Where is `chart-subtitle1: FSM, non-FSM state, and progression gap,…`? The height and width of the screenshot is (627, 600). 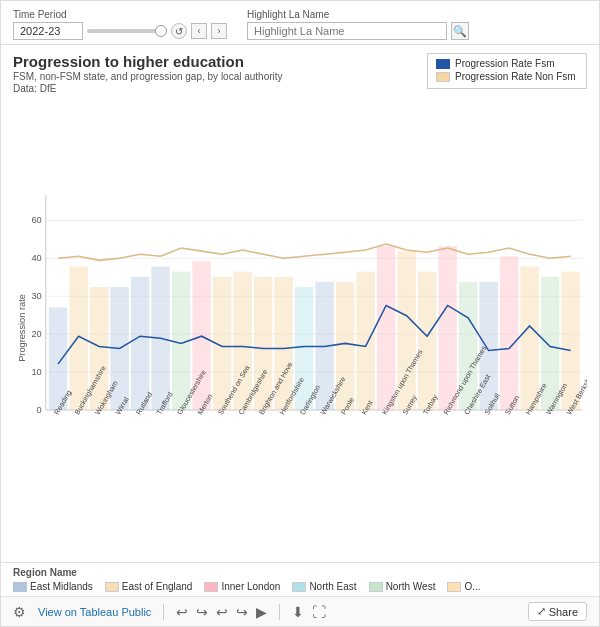
chart-subtitle1: FSM, non-FSM state, and progression gap,… is located at coordinates (148, 76).